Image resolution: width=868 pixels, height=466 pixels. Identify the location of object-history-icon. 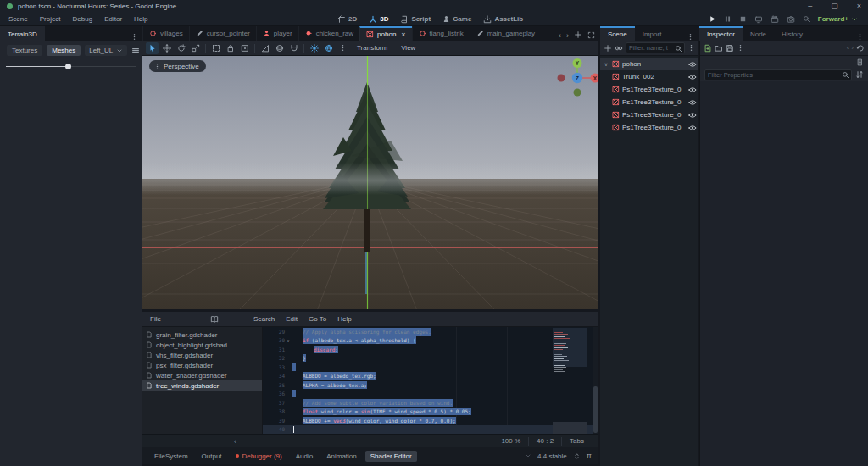
(860, 48).